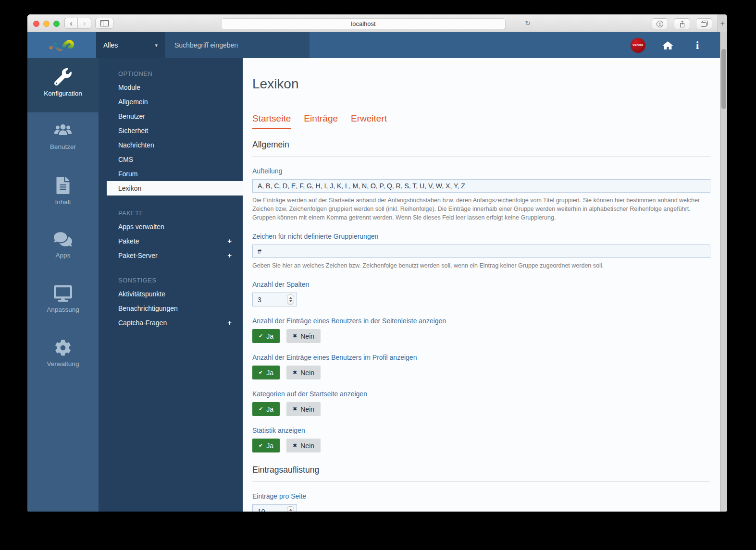 The height and width of the screenshot is (550, 756). What do you see at coordinates (63, 131) in the screenshot?
I see `users-icon` at bounding box center [63, 131].